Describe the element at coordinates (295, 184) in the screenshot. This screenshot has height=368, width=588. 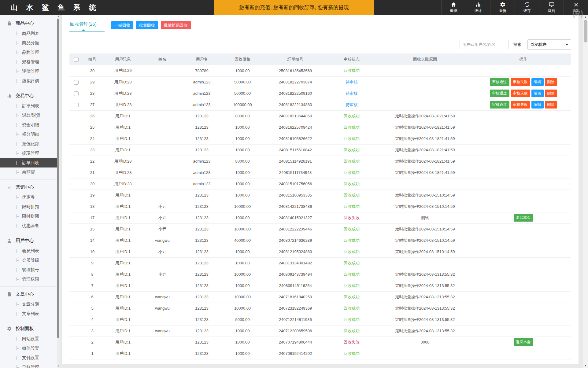
I see `order-number: 240815101756056` at that location.